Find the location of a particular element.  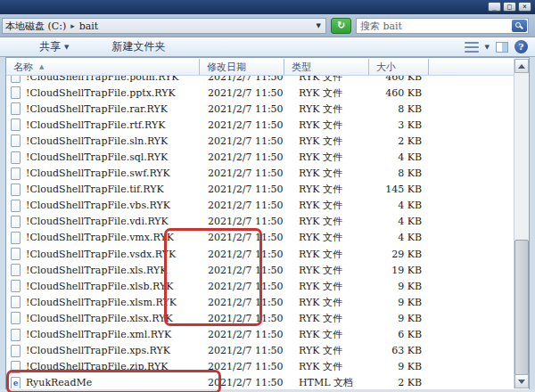

search-icon is located at coordinates (519, 26).